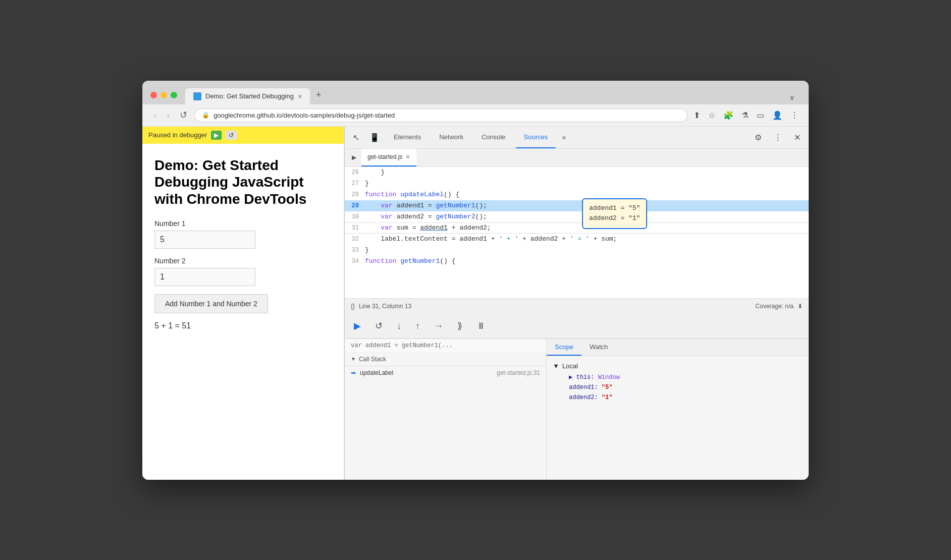 The image size is (951, 560). I want to click on step-over-button: ↺, so click(231, 135).